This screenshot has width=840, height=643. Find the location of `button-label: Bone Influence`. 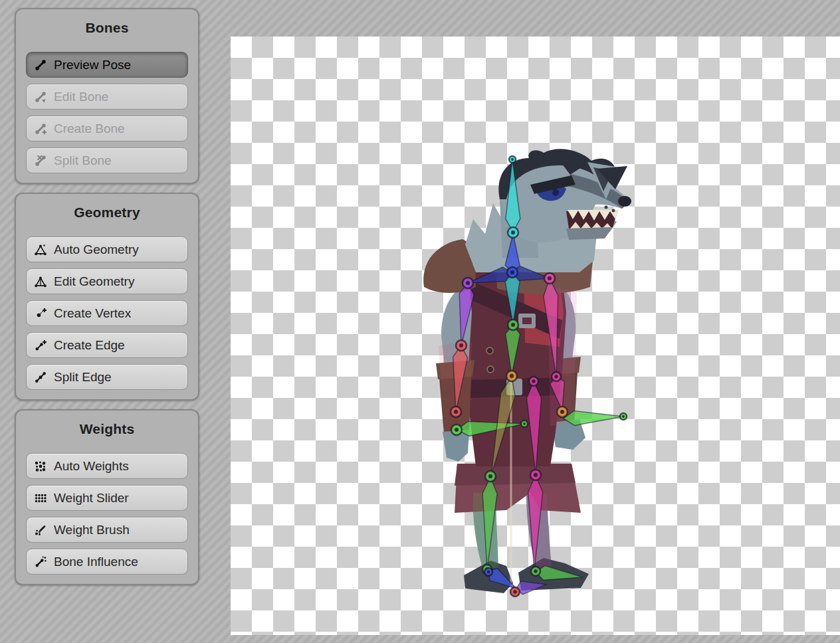

button-label: Bone Influence is located at coordinates (96, 562).